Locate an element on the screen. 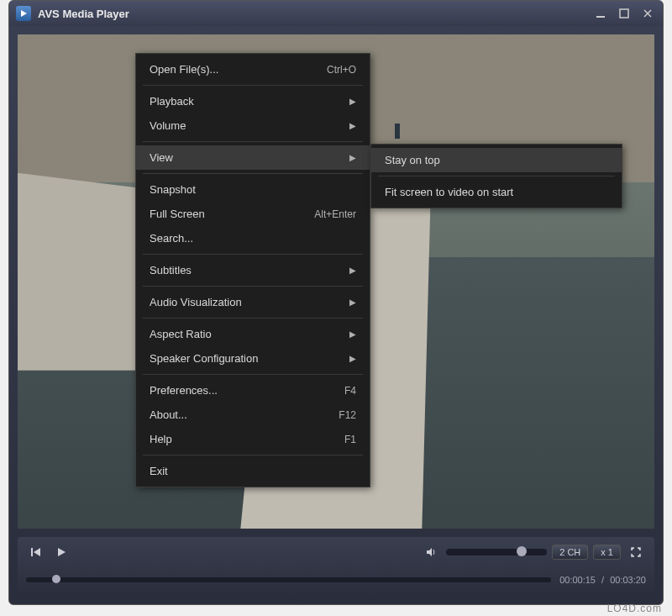  volume-icon is located at coordinates (431, 552).